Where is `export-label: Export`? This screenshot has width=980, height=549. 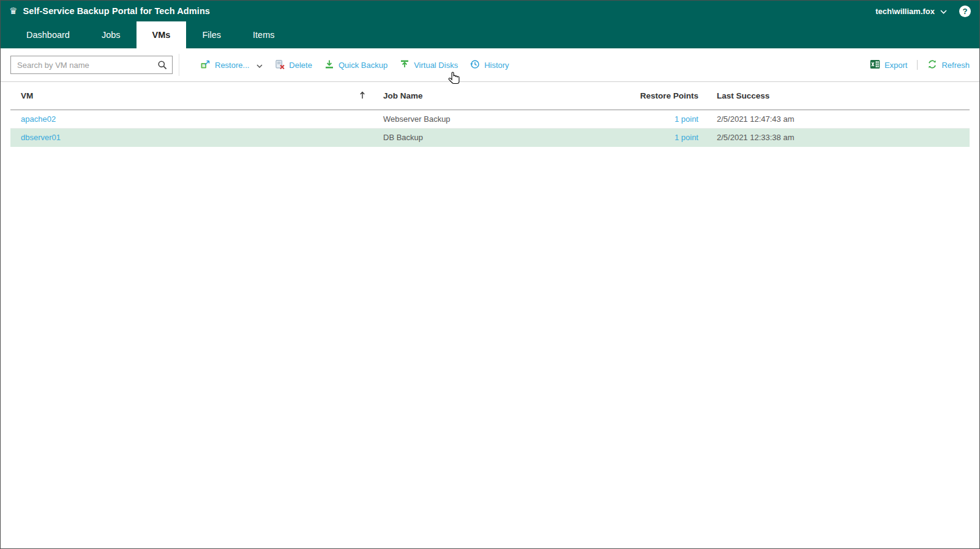
export-label: Export is located at coordinates (896, 65).